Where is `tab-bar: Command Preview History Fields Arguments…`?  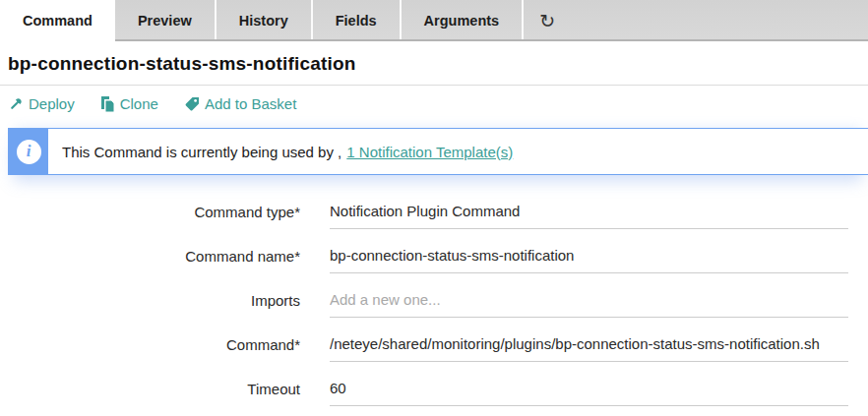
tab-bar: Command Preview History Fields Arguments… is located at coordinates (434, 21).